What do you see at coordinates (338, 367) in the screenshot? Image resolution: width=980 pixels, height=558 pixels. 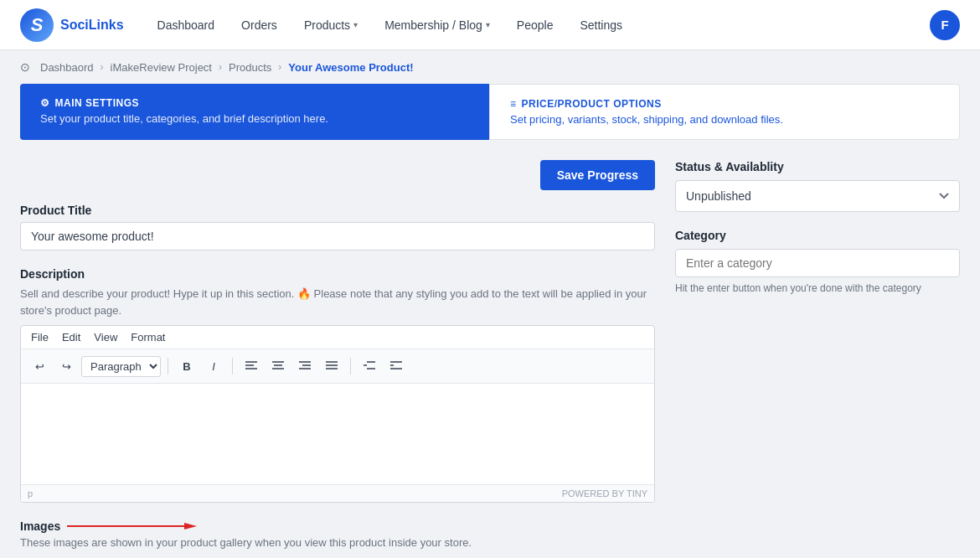 I see `editor-toolbar: ↩ ↪ Paragraph Heading 1 Heading 2 B I` at bounding box center [338, 367].